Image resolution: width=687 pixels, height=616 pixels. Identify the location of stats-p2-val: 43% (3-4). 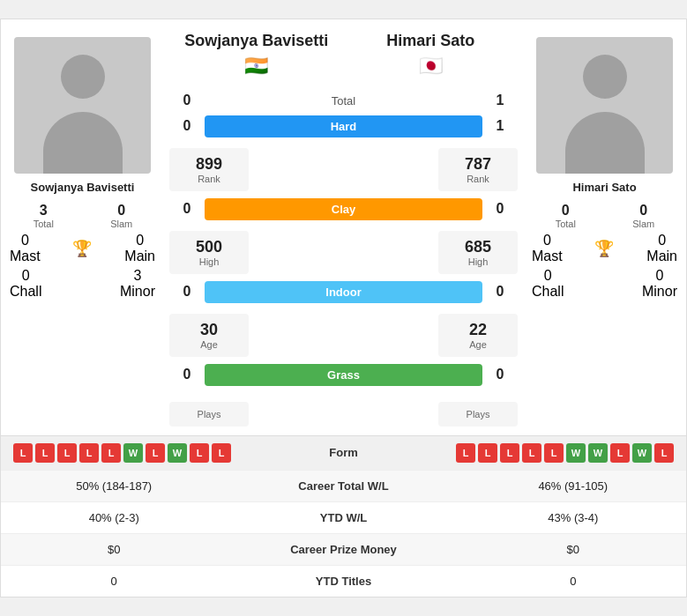
(573, 517).